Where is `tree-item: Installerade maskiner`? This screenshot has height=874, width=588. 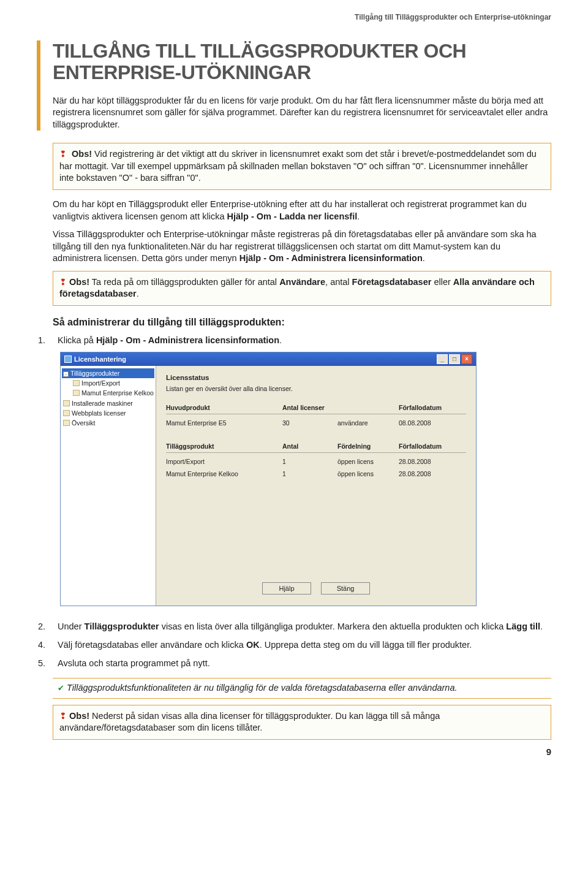 tree-item: Installerade maskiner is located at coordinates (108, 403).